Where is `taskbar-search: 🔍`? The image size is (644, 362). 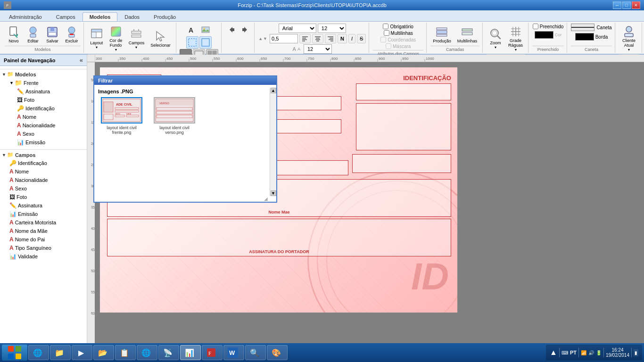 taskbar-search: 🔍 is located at coordinates (256, 353).